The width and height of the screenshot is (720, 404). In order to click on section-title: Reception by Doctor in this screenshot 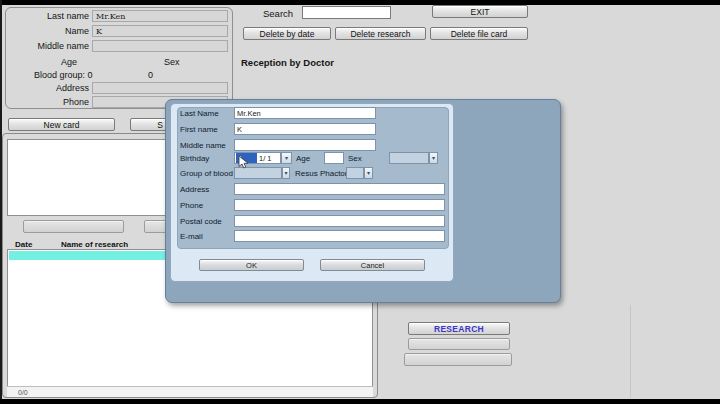, I will do `click(288, 62)`.